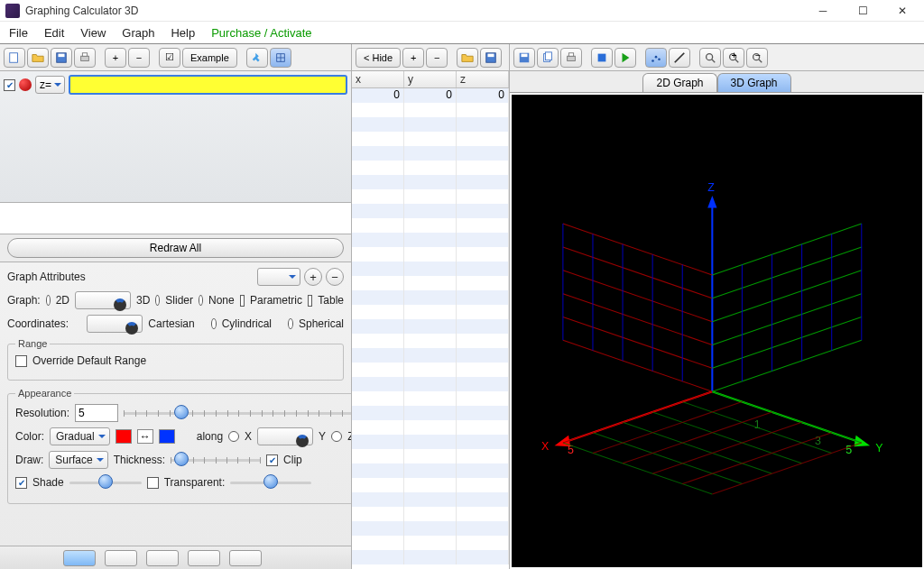 The image size is (924, 569). I want to click on rt-copy-icon, so click(548, 58).